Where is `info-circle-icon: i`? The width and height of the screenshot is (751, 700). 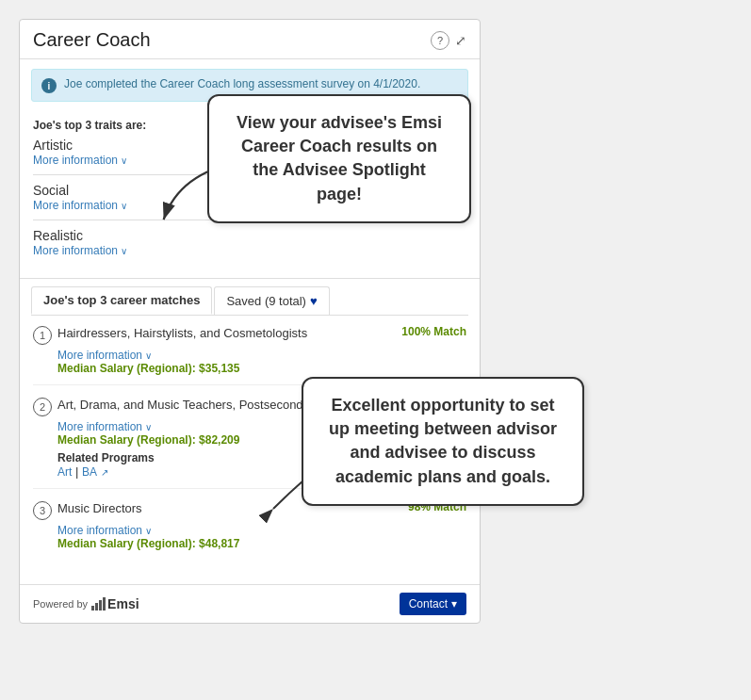 info-circle-icon: i is located at coordinates (49, 86).